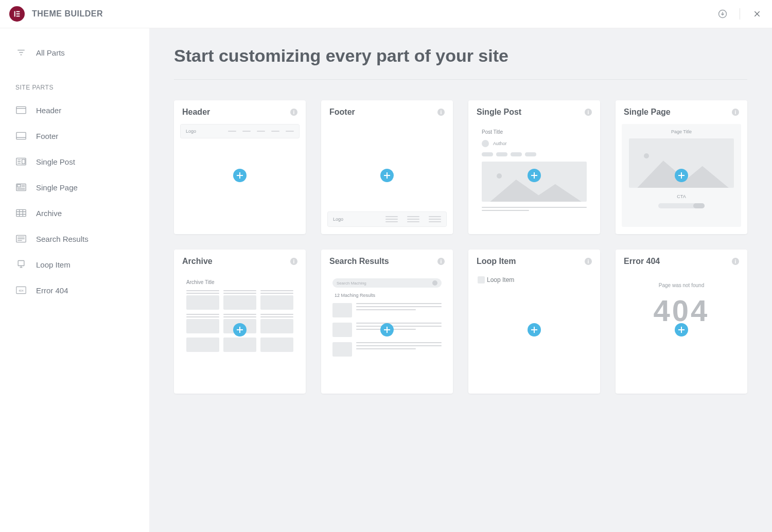  I want to click on card-header: Header i Logo, so click(240, 167).